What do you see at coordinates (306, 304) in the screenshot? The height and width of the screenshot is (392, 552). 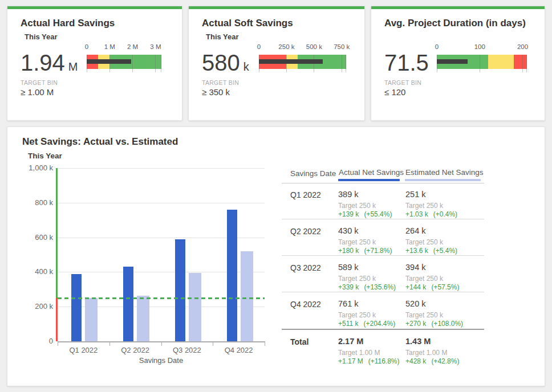 I see `row-label: Q4 2022` at bounding box center [306, 304].